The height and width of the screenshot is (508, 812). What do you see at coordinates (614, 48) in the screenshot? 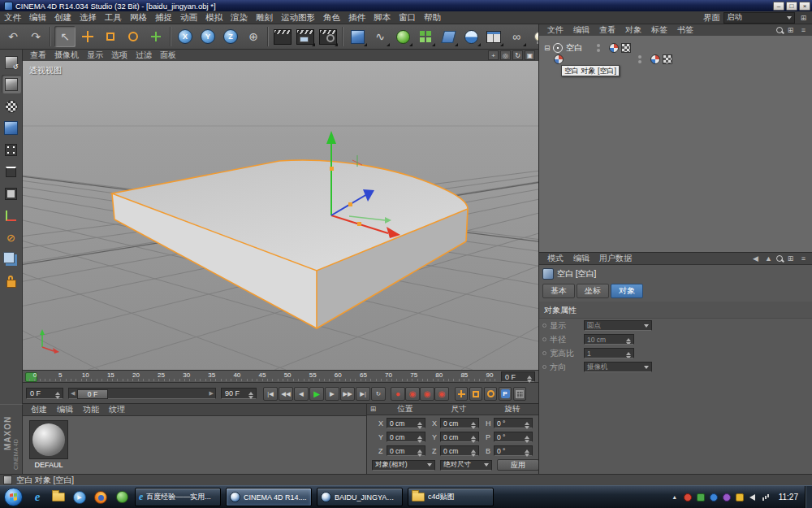
I see `phong-tag-icon` at bounding box center [614, 48].